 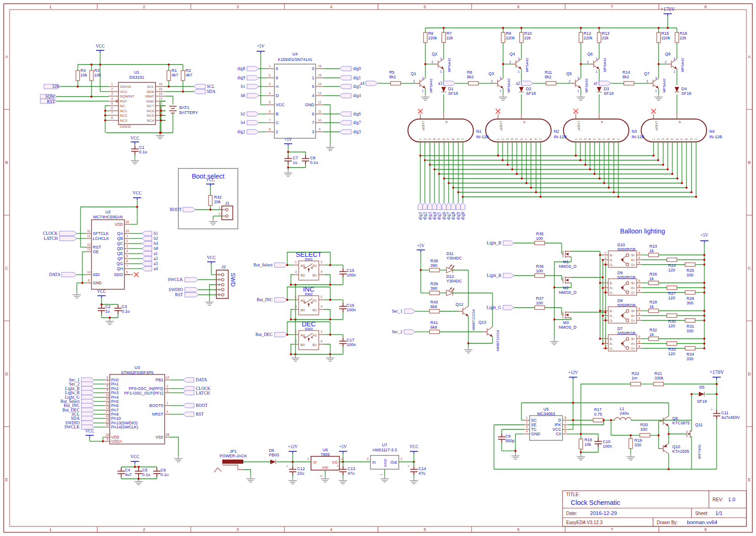 What do you see at coordinates (508, 436) in the screenshot?
I see `schematic-label: C9` at bounding box center [508, 436].